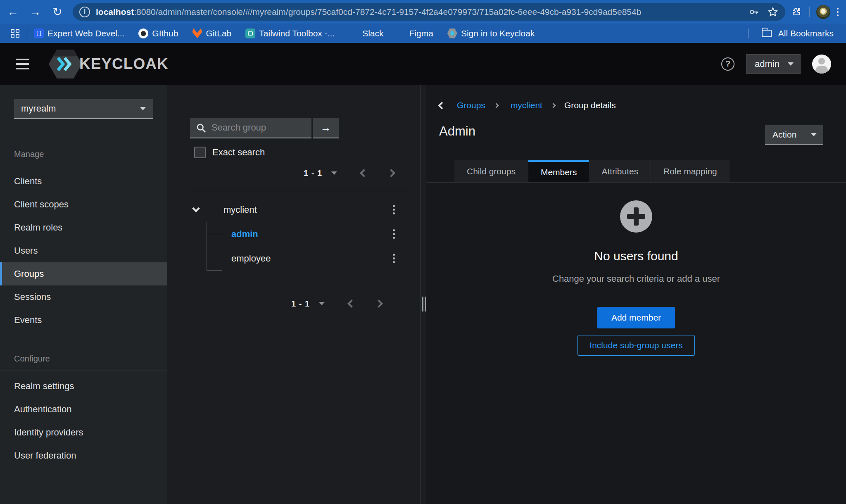  What do you see at coordinates (83, 386) in the screenshot?
I see `sidebar-item-realm-settings: Realm settings` at bounding box center [83, 386].